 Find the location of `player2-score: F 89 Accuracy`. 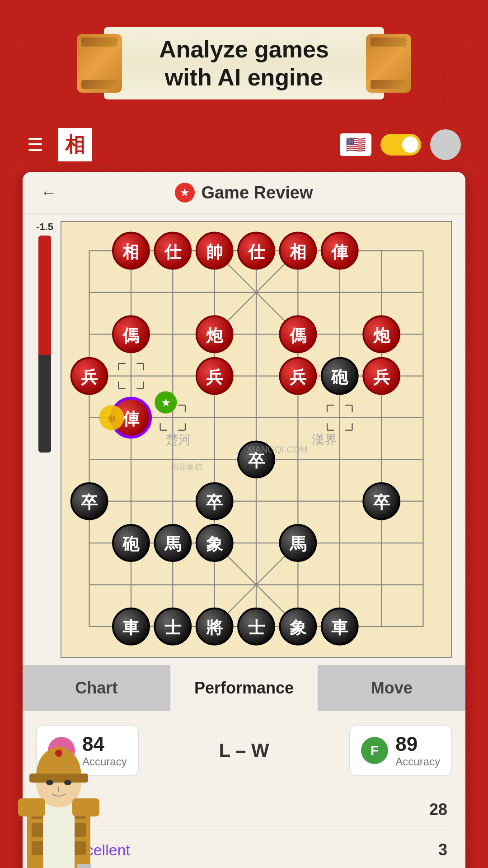

player2-score: F 89 Accuracy is located at coordinates (400, 750).